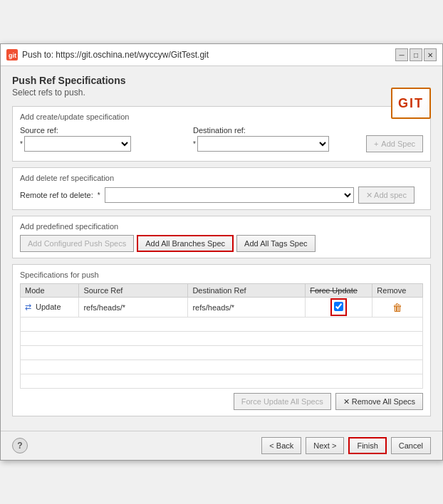 The width and height of the screenshot is (443, 504). Describe the element at coordinates (12, 55) in the screenshot. I see `git-icon: git` at that location.